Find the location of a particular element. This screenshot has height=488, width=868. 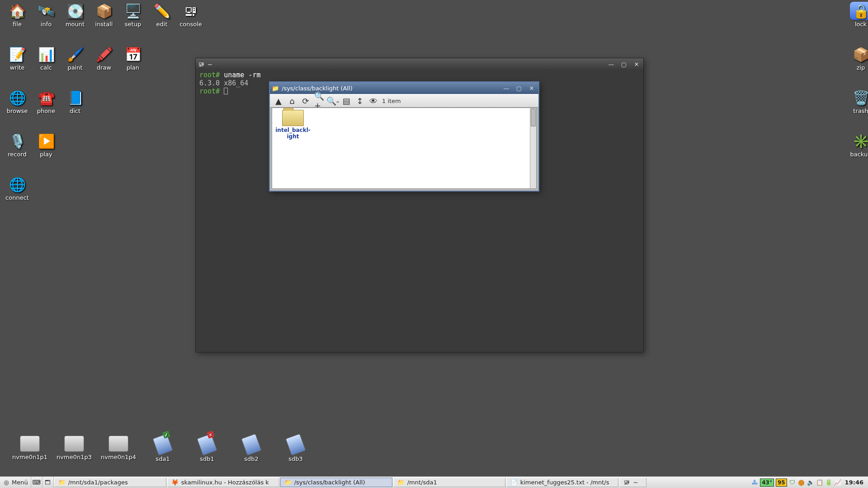

fm-scrollbar is located at coordinates (533, 148).